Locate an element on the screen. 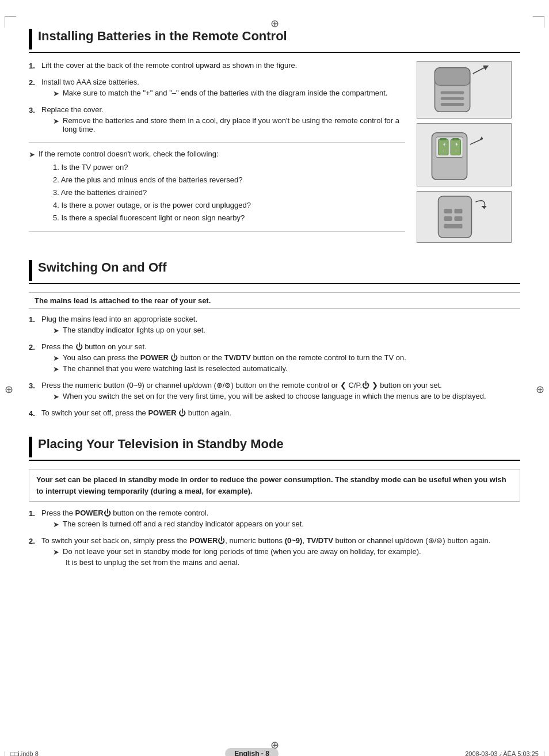  note-arrow-3: ➤ is located at coordinates (56, 121).